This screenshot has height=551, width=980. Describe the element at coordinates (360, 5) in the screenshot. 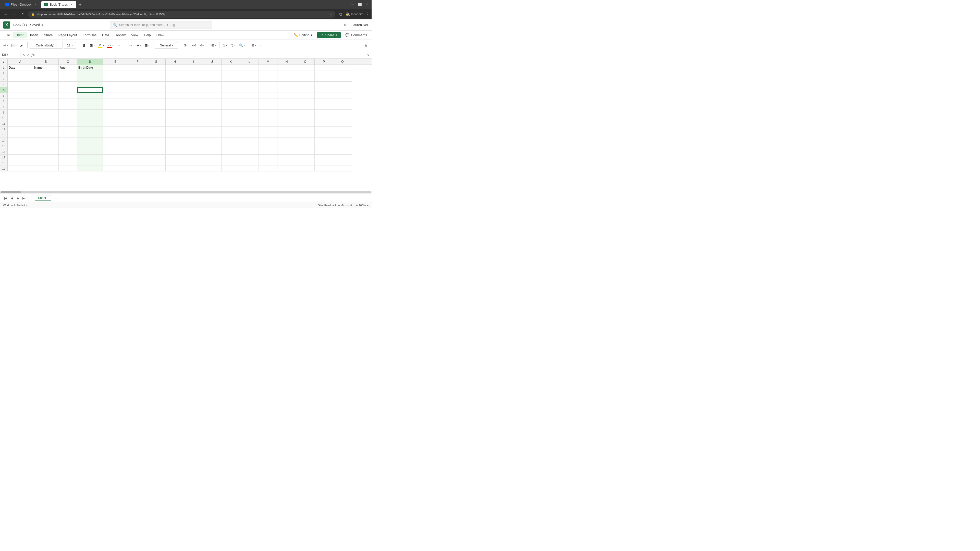

I see `maximize-button: ⬜` at that location.